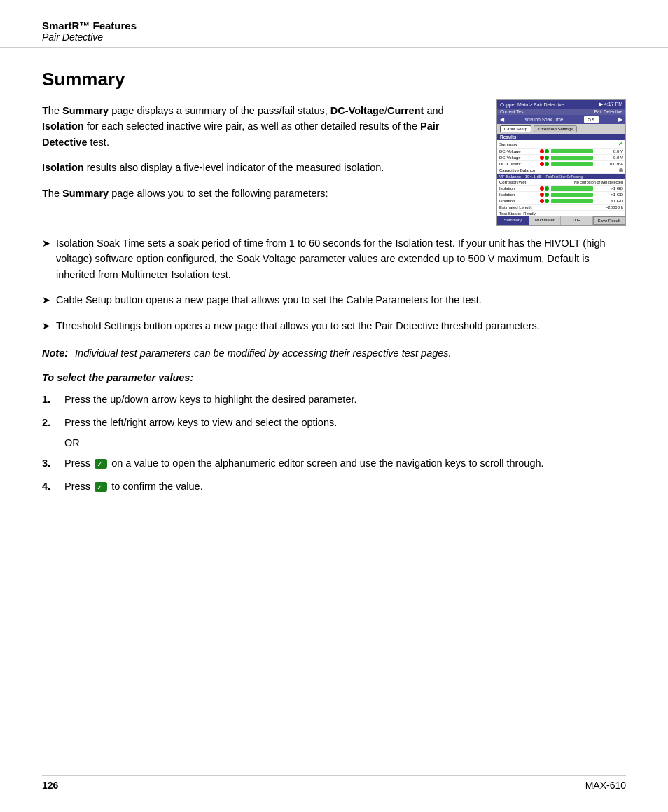  Describe the element at coordinates (562, 207) in the screenshot. I see `device-estlength-row: Estimated Length >20000 ft` at that location.